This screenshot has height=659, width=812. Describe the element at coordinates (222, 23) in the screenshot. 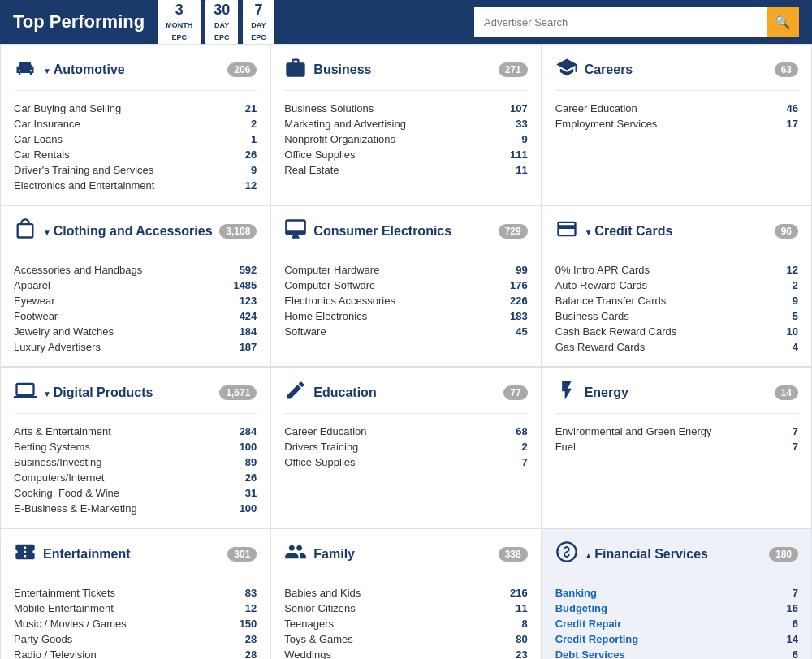

I see `epc-30day-button: 30 DAYEPC` at that location.